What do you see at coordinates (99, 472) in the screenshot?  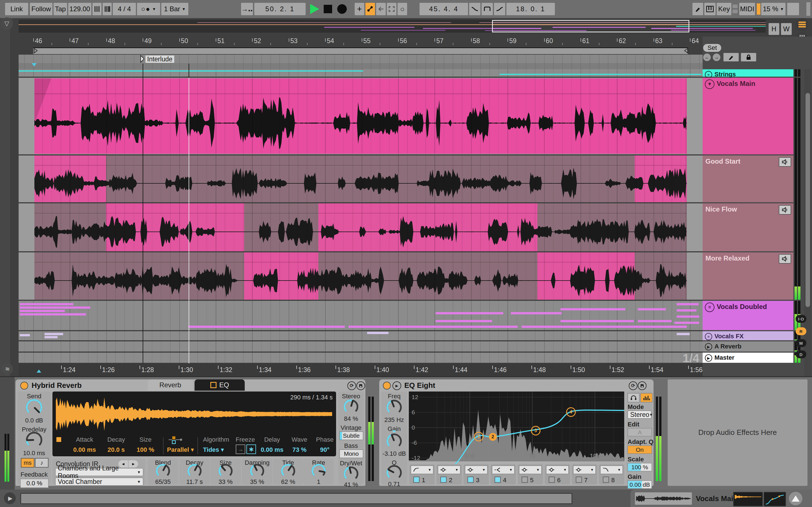 I see `ir-category-select: Chambers and Large Rooms▼` at bounding box center [99, 472].